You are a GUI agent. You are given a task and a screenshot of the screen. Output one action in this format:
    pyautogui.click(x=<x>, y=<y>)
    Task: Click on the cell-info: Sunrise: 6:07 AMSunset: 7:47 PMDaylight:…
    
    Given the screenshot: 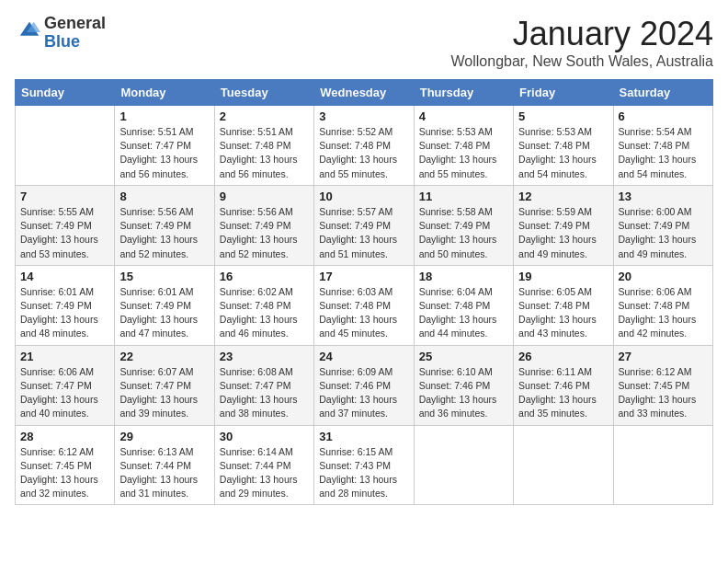 What is the action you would take?
    pyautogui.click(x=158, y=393)
    